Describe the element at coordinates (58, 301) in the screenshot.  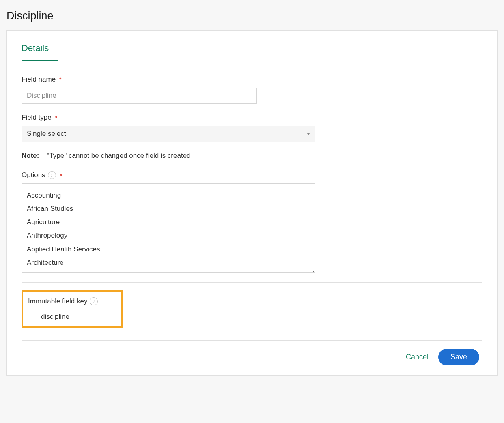
I see `immutable-label: Immutable field key` at that location.